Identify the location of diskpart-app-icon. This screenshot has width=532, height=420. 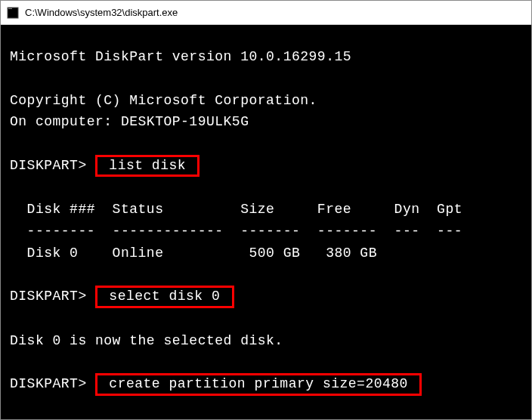
(13, 13).